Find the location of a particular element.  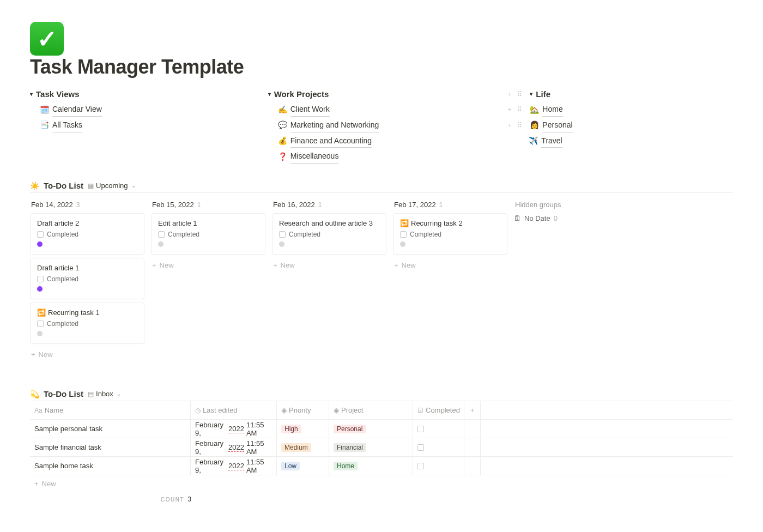

cell-priority: Medium is located at coordinates (303, 447).